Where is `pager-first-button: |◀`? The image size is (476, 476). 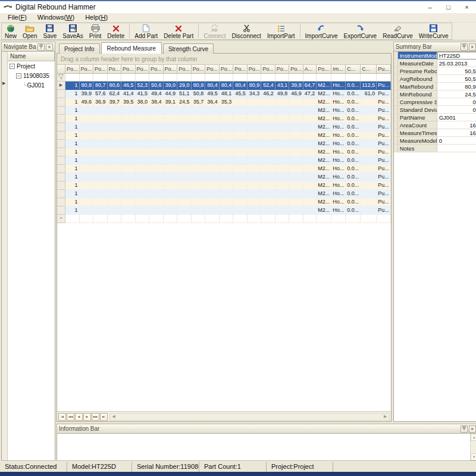 pager-first-button: |◀ is located at coordinates (62, 416).